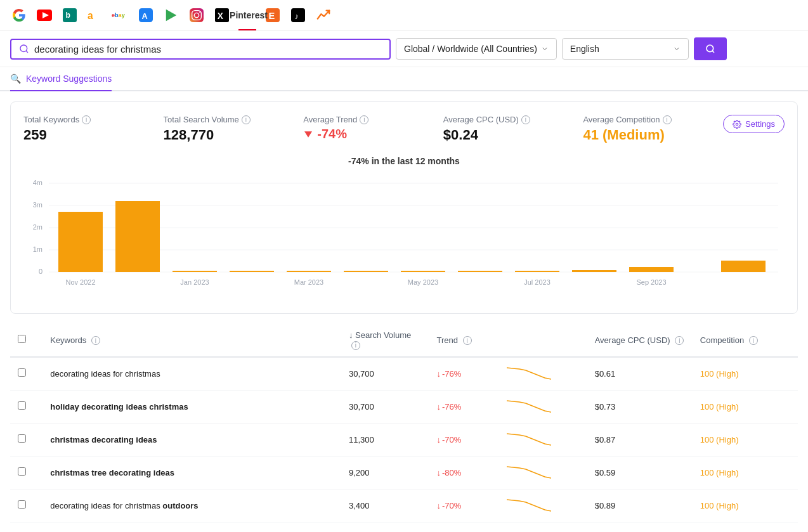  What do you see at coordinates (404, 341) in the screenshot?
I see `table-header-row: Keywords i ↓ Search Volume i Trend i Ave…` at bounding box center [404, 341].